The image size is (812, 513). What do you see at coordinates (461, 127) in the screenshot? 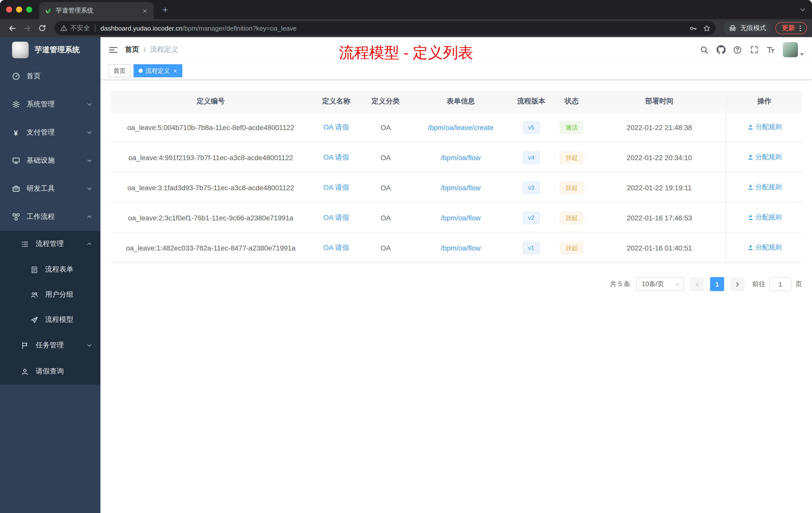
I see `form-link: /bpm/oa/leave/create` at bounding box center [461, 127].